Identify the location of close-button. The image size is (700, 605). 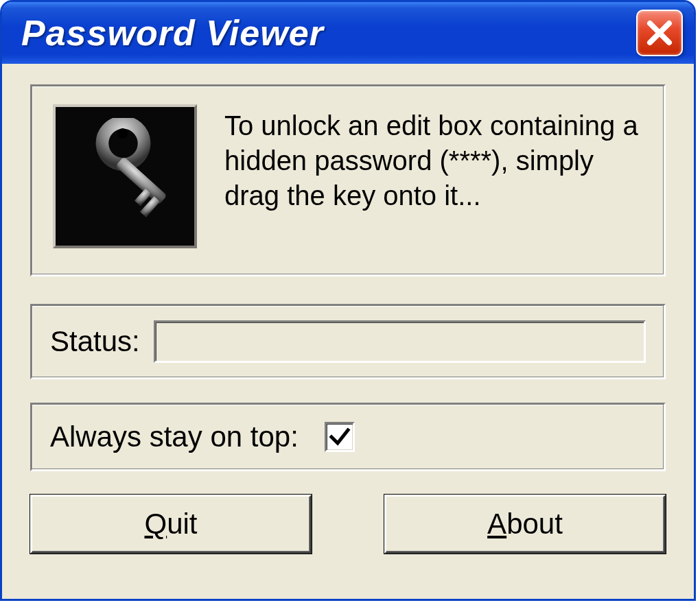
(660, 33).